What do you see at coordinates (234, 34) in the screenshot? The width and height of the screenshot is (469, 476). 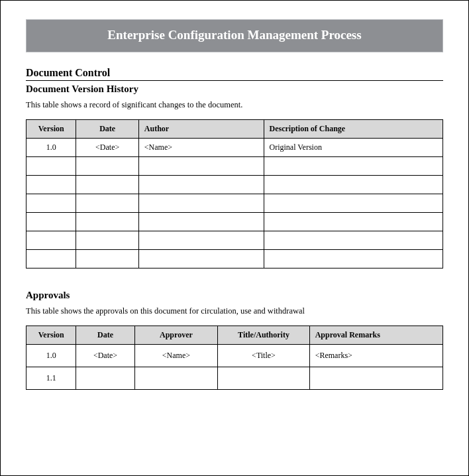 I see `document-title: Enterprise Configuration Management Proc…` at bounding box center [234, 34].